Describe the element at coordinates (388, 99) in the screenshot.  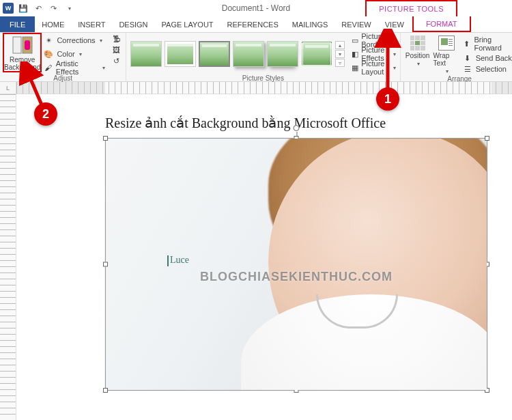
I see `callout-1: 1` at that location.